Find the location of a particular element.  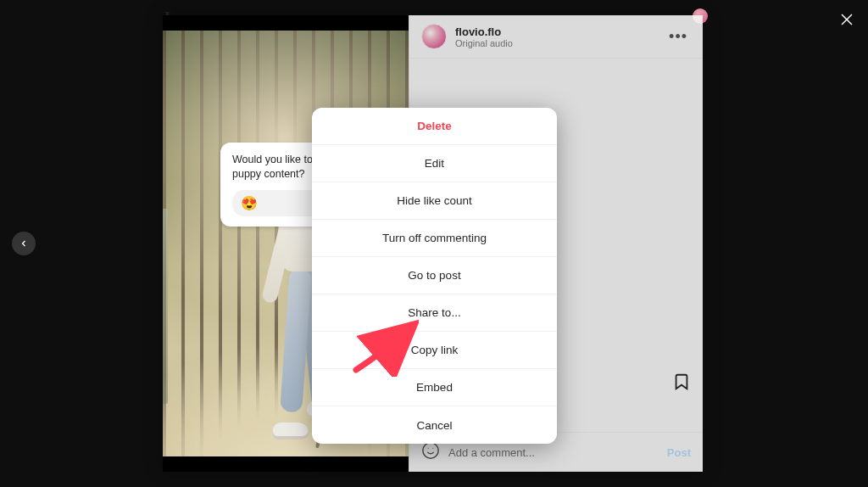

avatar is located at coordinates (434, 36).